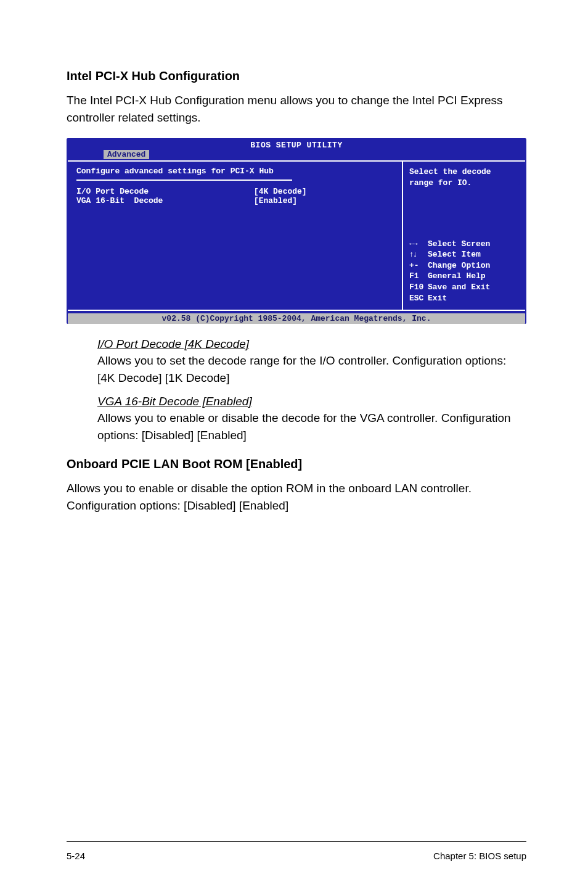 Image resolution: width=588 pixels, height=887 pixels. Describe the element at coordinates (235, 236) in the screenshot. I see `bios-left-panel: Configure advanced settings for PCI-X Hu…` at that location.